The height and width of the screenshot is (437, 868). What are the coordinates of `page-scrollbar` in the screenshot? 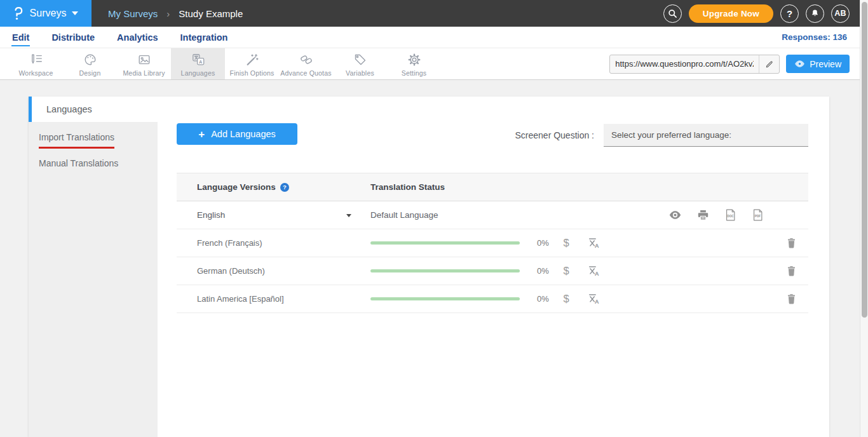 It's located at (864, 218).